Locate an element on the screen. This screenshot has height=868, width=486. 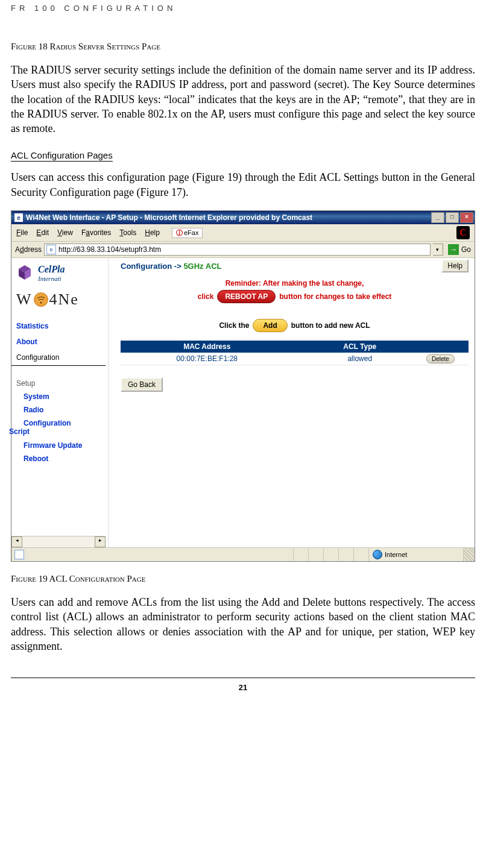
minimize-button: _ is located at coordinates (438, 218).